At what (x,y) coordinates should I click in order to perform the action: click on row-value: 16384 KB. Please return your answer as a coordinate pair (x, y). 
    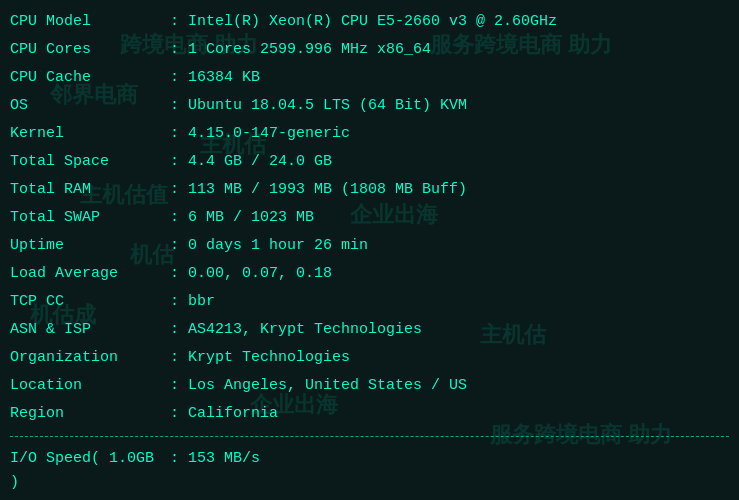
    Looking at the image, I should click on (224, 78).